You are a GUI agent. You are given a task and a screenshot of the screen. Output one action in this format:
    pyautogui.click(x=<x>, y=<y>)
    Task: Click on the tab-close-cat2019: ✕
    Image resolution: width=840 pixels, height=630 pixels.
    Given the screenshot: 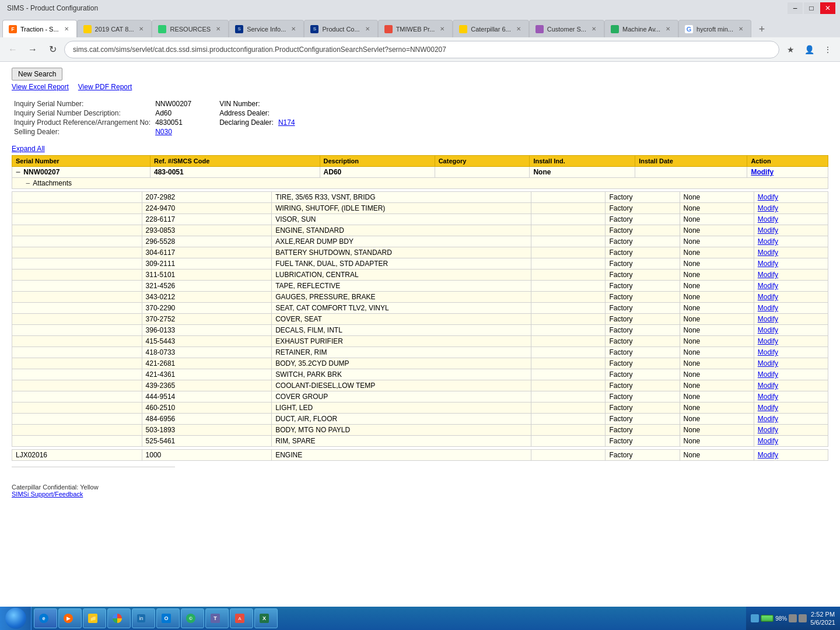 What is the action you would take?
    pyautogui.click(x=141, y=29)
    